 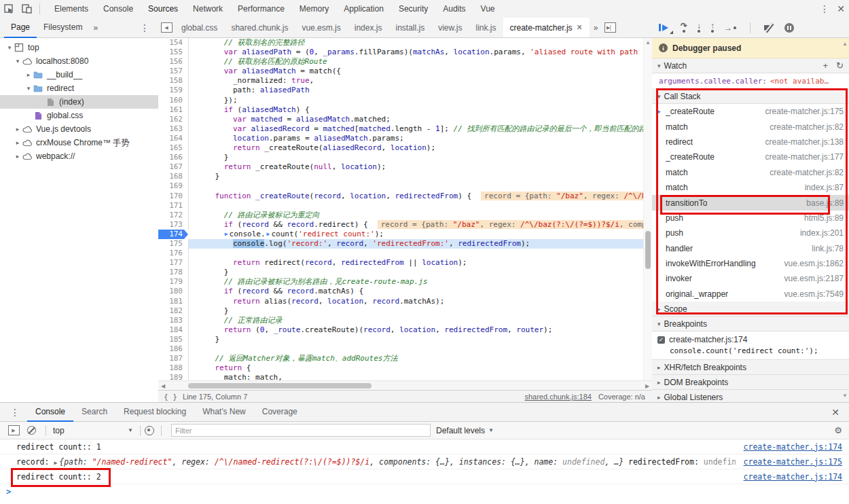 What do you see at coordinates (280, 386) in the screenshot?
I see `scrollbar-thumb` at bounding box center [280, 386].